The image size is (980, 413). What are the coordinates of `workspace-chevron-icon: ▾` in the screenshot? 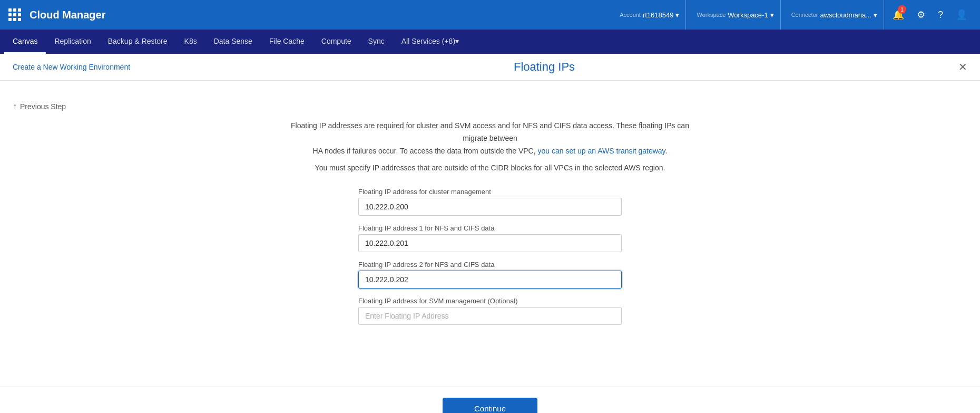 It's located at (772, 15).